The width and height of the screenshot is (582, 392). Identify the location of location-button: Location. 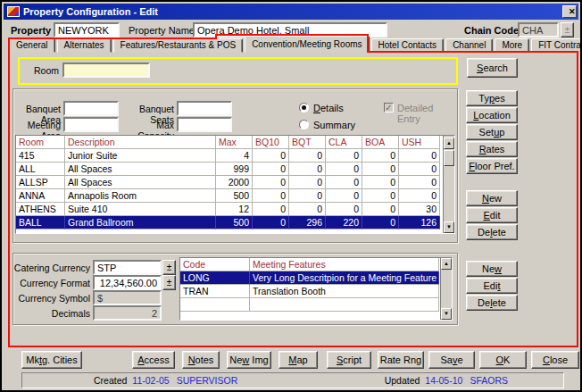
(492, 115).